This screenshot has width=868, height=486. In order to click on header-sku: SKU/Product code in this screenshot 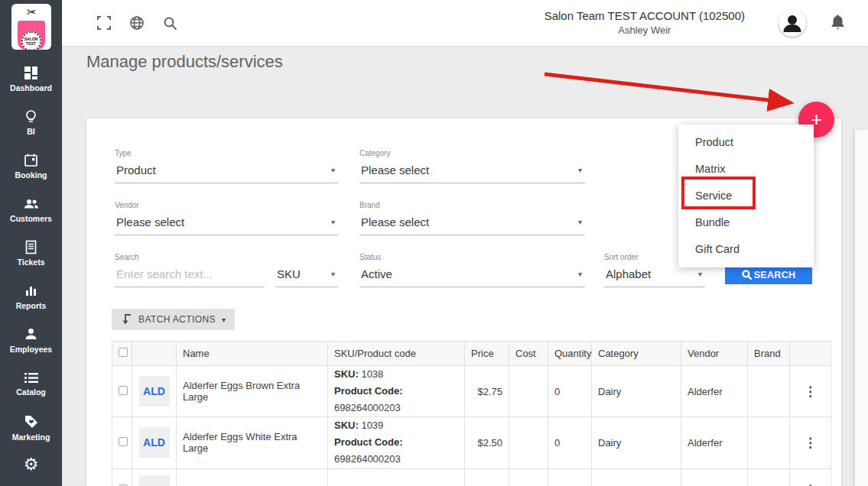, I will do `click(396, 354)`.